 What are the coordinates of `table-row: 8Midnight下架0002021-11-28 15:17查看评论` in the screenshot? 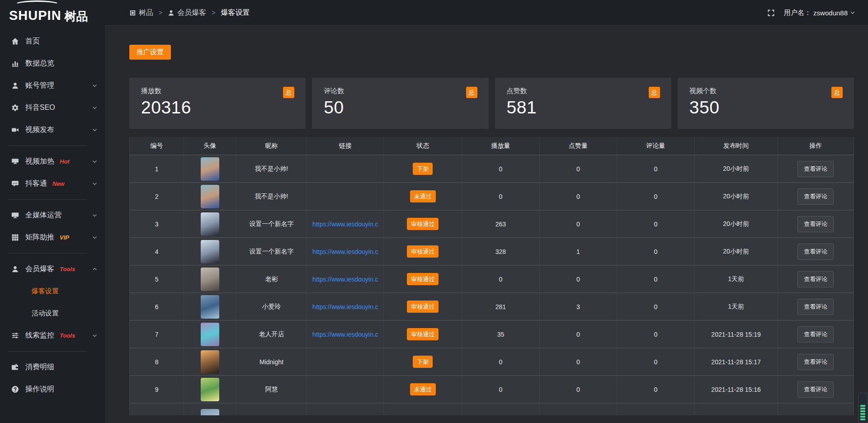 It's located at (492, 362).